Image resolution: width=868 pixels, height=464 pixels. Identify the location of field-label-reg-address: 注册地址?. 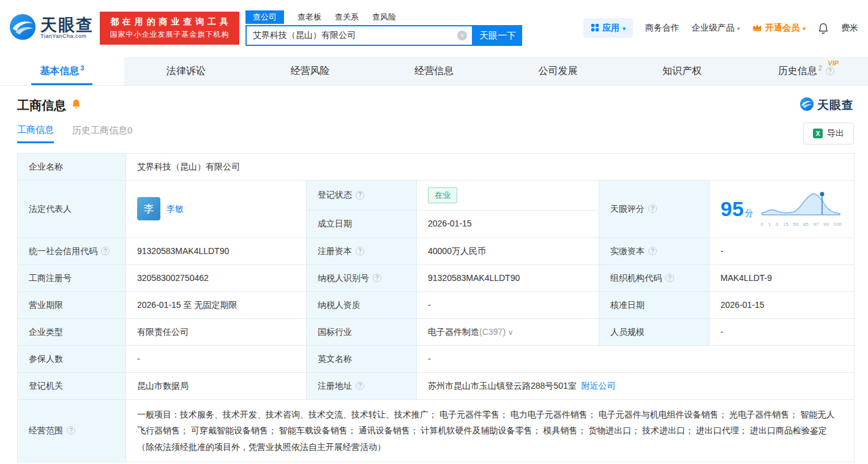
(362, 386).